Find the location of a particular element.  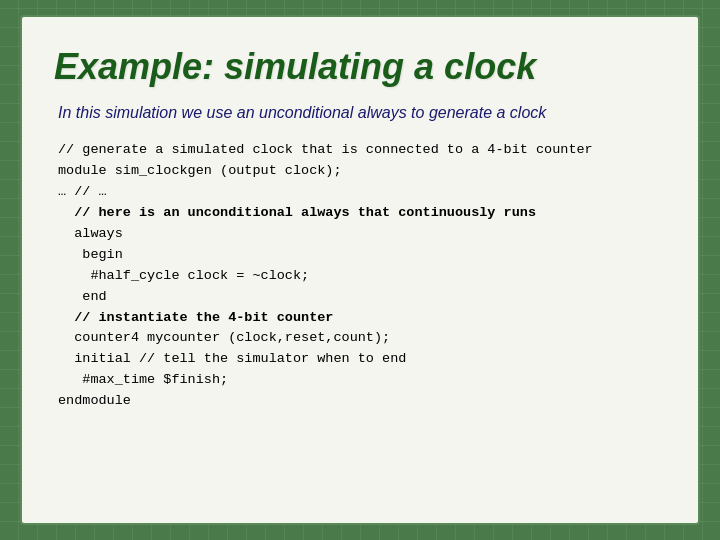

code-line: begin is located at coordinates (362, 256).